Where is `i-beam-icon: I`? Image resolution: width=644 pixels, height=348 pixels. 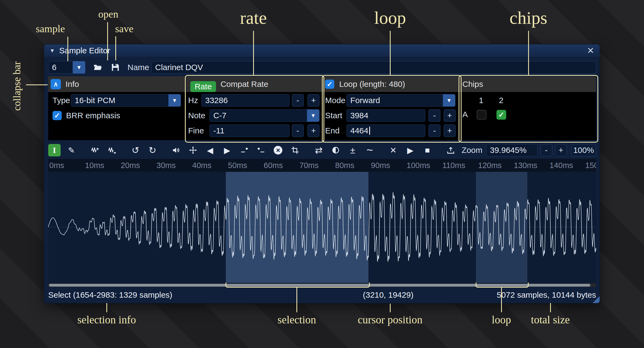 i-beam-icon: I is located at coordinates (54, 150).